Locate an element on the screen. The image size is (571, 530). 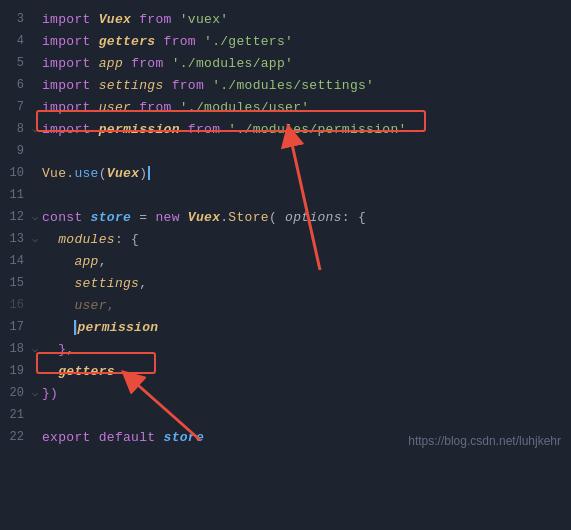
token-id-store: store is located at coordinates (112, 218).